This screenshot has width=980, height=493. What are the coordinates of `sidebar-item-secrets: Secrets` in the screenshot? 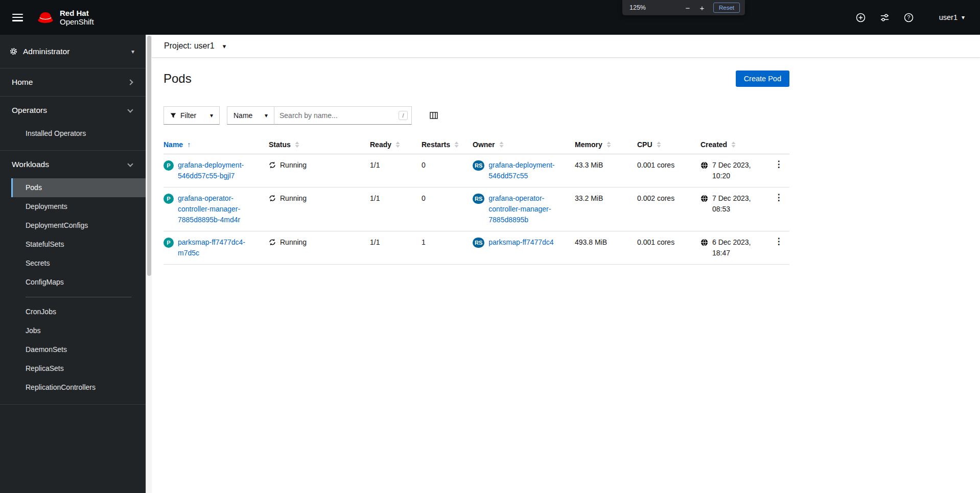 It's located at (79, 264).